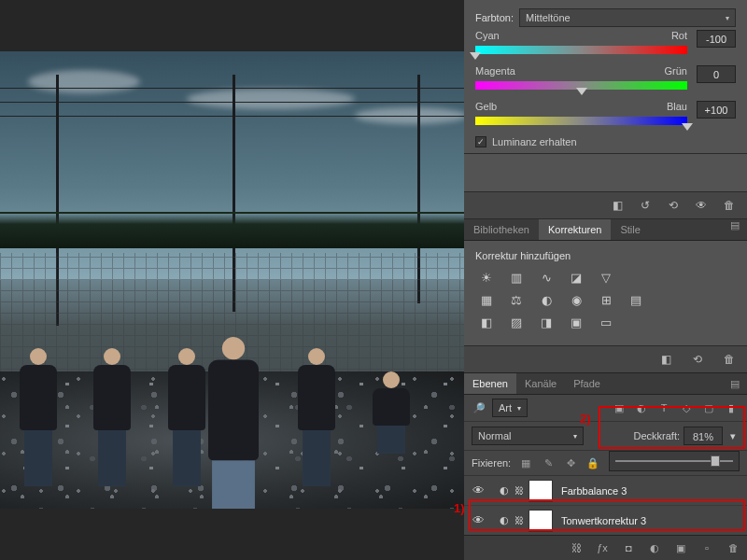  Describe the element at coordinates (629, 230) in the screenshot. I see `tab-stile: Stile` at that location.